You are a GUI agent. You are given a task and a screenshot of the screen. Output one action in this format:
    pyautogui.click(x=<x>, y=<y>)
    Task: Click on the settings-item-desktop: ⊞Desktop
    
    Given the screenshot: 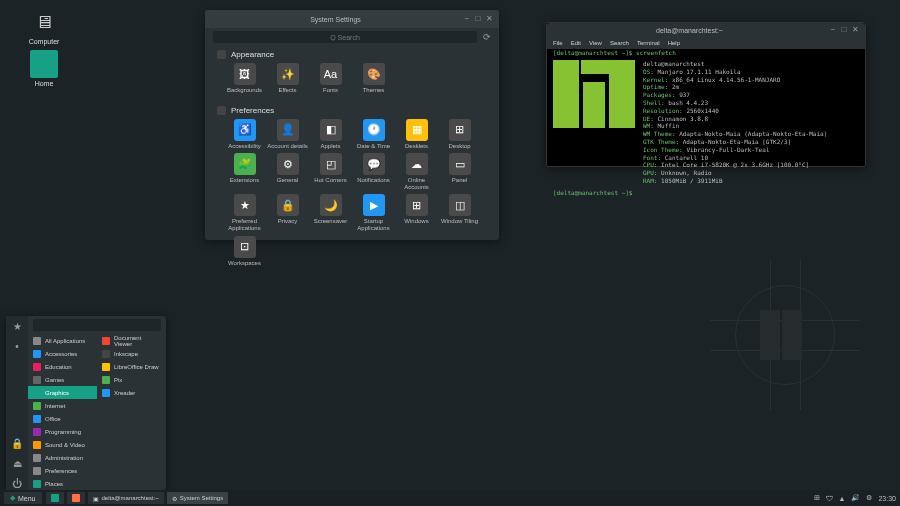 What is the action you would take?
    pyautogui.click(x=460, y=134)
    